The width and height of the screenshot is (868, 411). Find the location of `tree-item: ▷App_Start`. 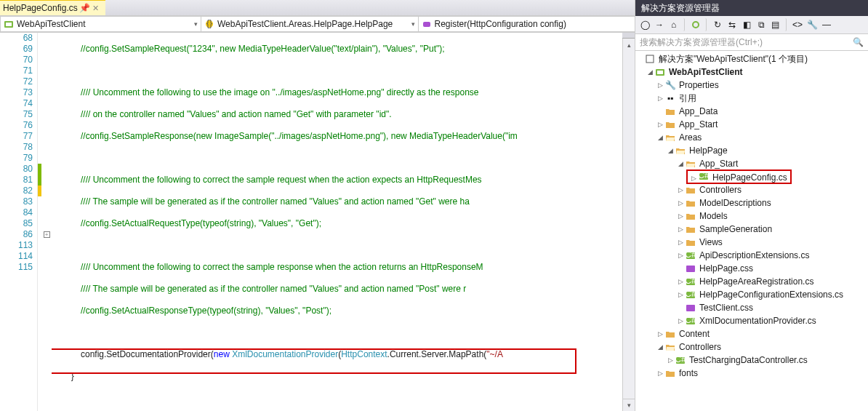

tree-item: ▷App_Start is located at coordinates (752, 124).